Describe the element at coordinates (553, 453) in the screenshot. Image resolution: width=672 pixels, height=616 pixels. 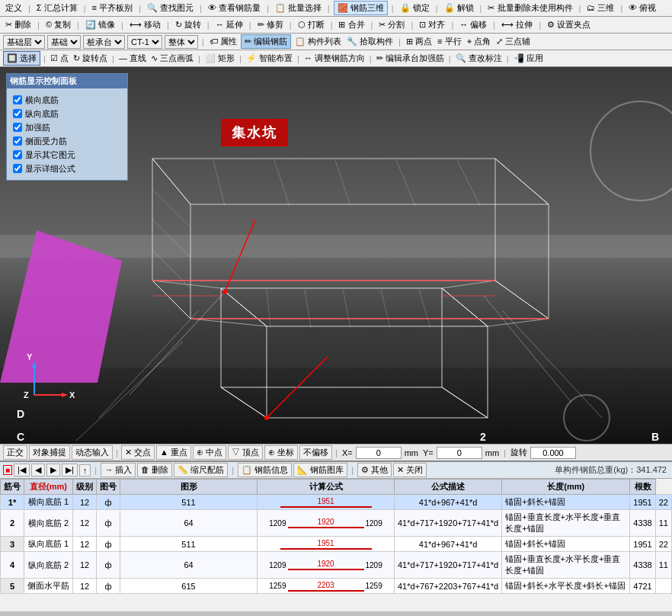
I see `rotate-input` at that location.